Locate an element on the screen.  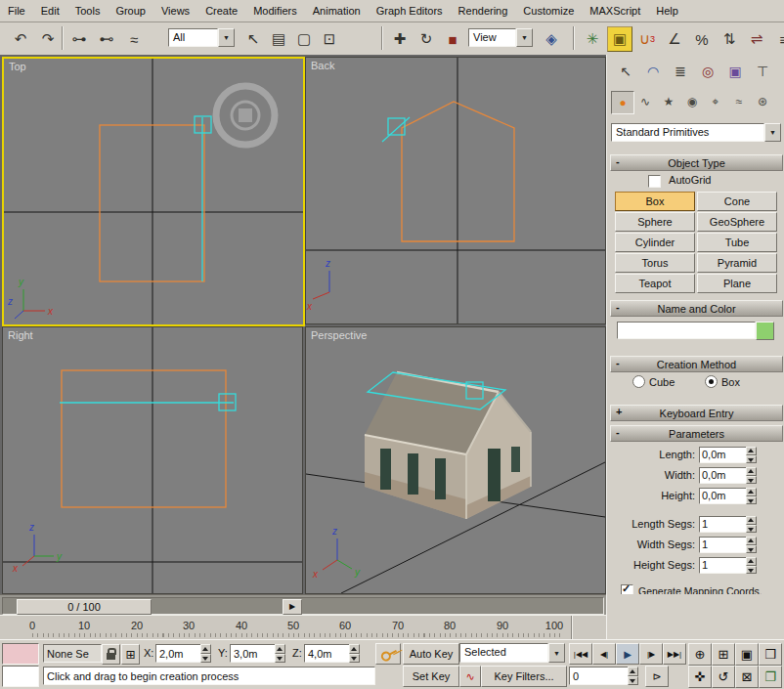
creation-method-cube-radio: Cube is located at coordinates (653, 381).